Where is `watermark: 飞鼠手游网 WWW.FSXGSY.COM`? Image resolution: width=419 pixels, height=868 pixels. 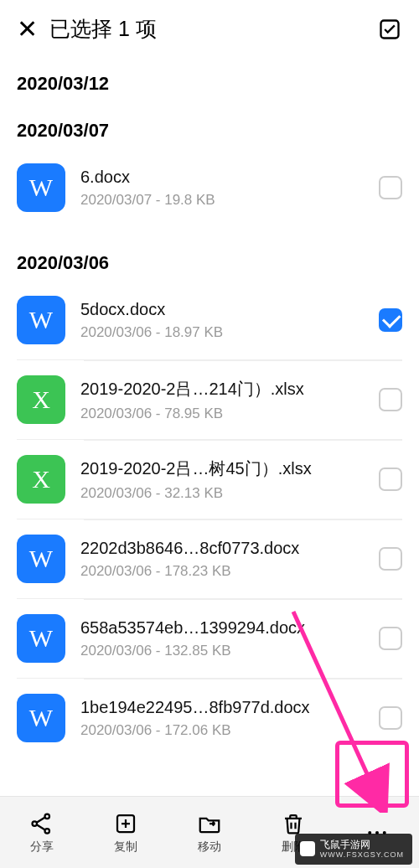 watermark: 飞鼠手游网 WWW.FSXGSY.COM is located at coordinates (354, 850).